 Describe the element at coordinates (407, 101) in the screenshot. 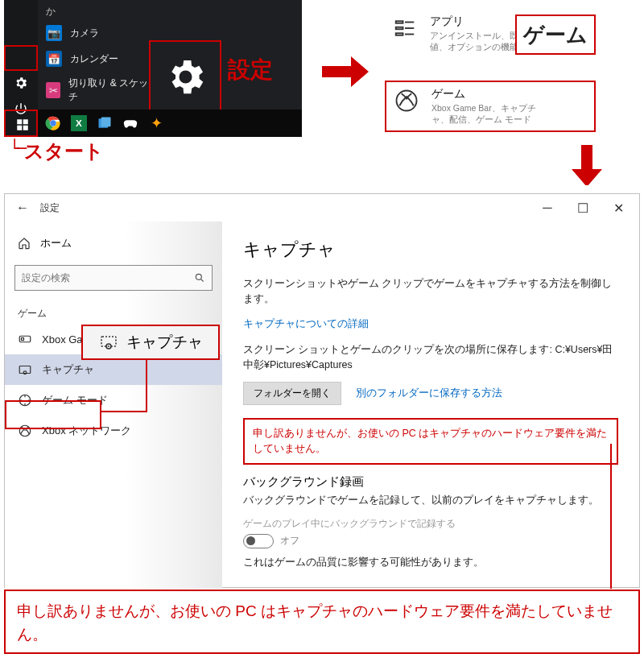

I see `xbox-icon` at that location.